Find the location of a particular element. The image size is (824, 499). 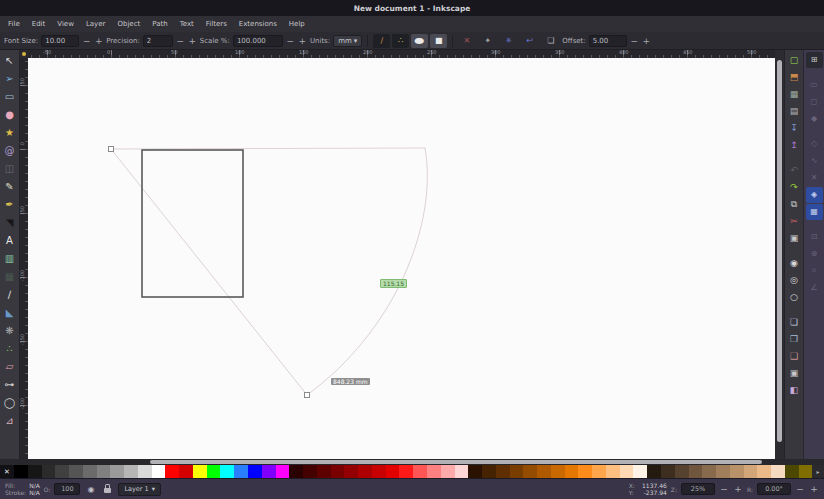

font-size-decrease-button: − is located at coordinates (86, 41).